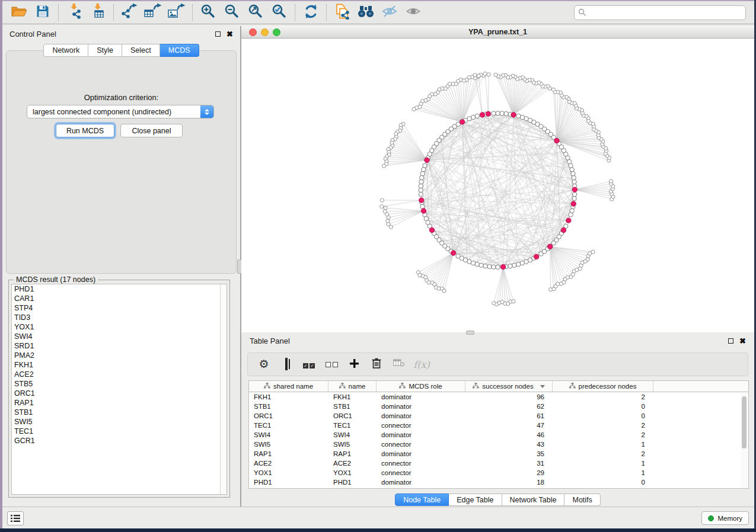  Describe the element at coordinates (119, 346) in the screenshot. I see `mcds-result-item: SRD1` at that location.